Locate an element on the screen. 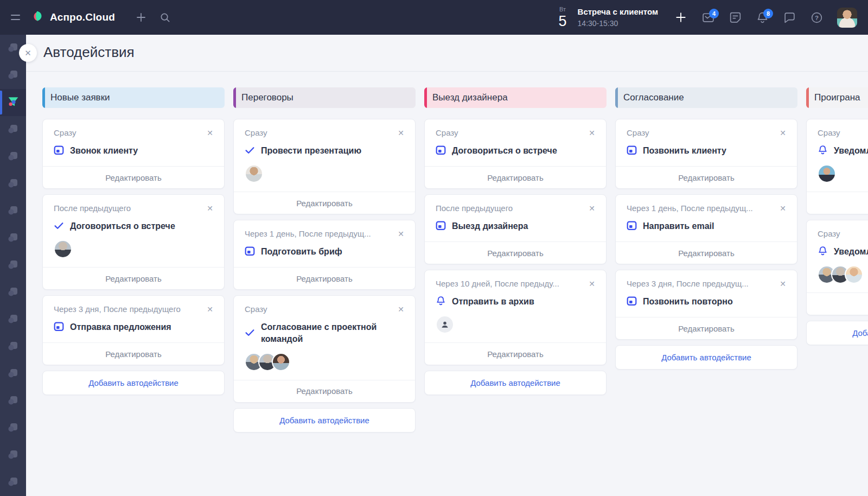 The width and height of the screenshot is (868, 496). autoaction-card: После предыдущего✕Договориться о встрече… is located at coordinates (133, 242).